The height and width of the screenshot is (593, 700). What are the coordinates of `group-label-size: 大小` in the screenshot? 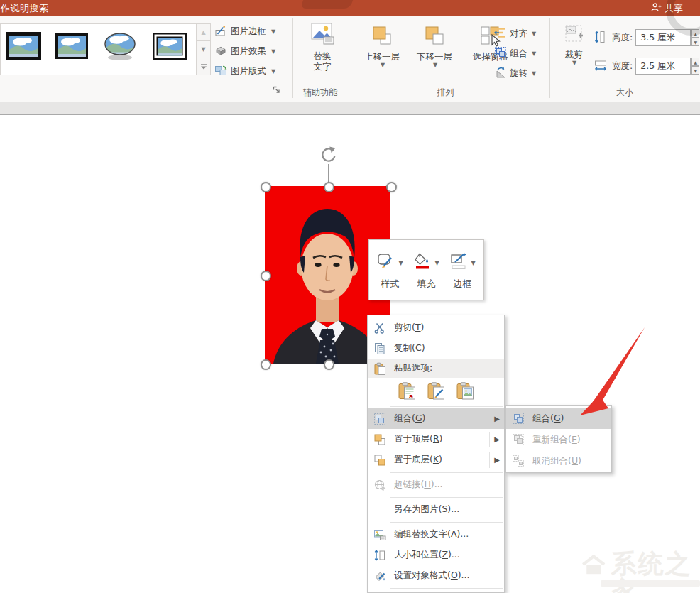 It's located at (625, 92).